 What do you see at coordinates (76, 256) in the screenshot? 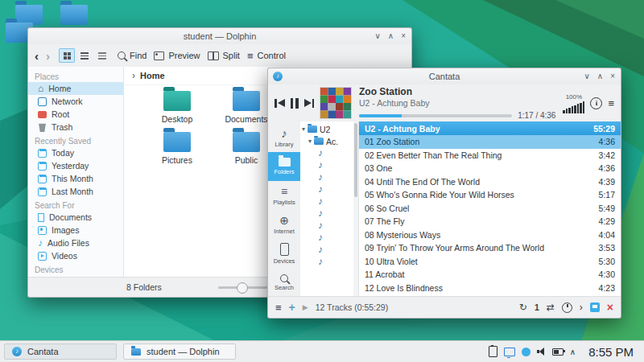
I see `sidebar-item-videos: Videos` at bounding box center [76, 256].